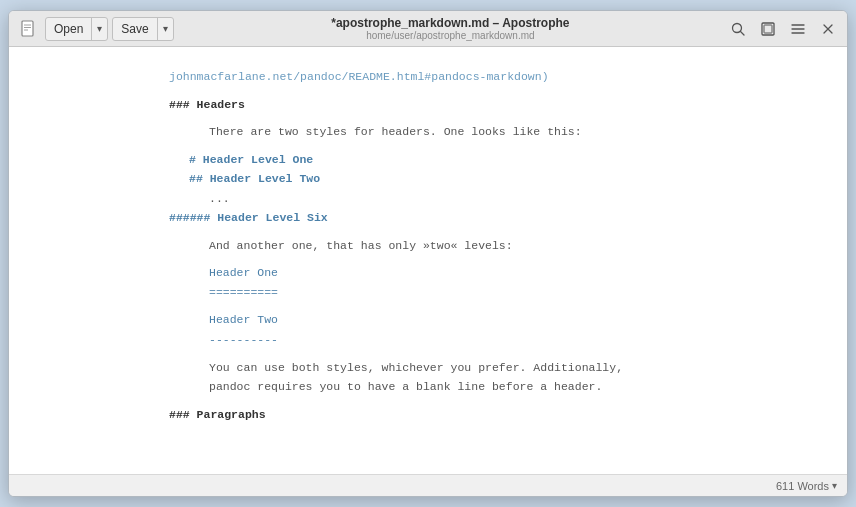  I want to click on fullscreen-button, so click(768, 29).